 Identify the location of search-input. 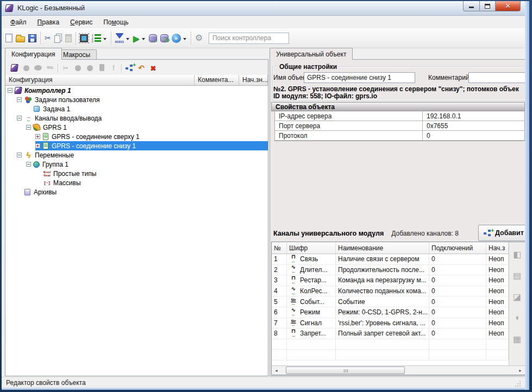
(249, 38).